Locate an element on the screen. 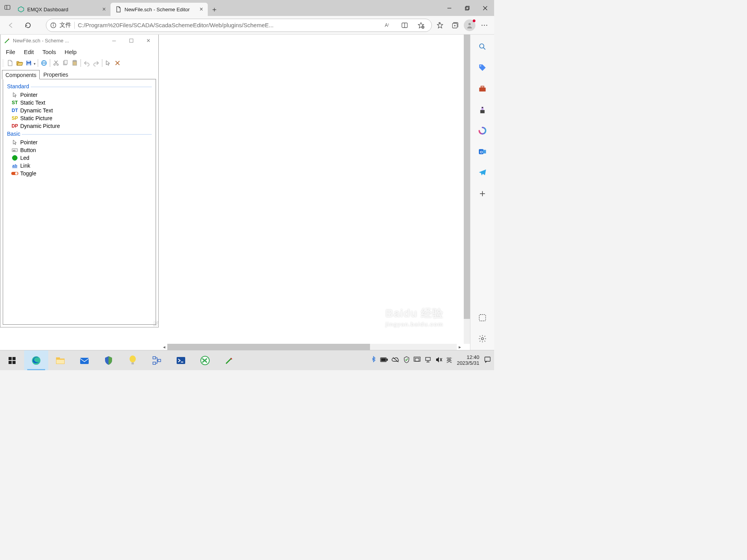  button-icon: ab is located at coordinates (15, 150).